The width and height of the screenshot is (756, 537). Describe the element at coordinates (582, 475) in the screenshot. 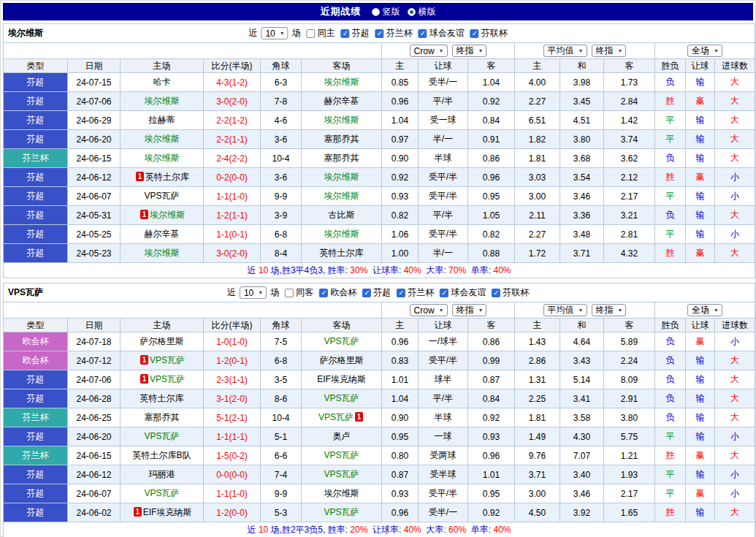

I see `euro-draw-odds-cell: 3.40` at that location.